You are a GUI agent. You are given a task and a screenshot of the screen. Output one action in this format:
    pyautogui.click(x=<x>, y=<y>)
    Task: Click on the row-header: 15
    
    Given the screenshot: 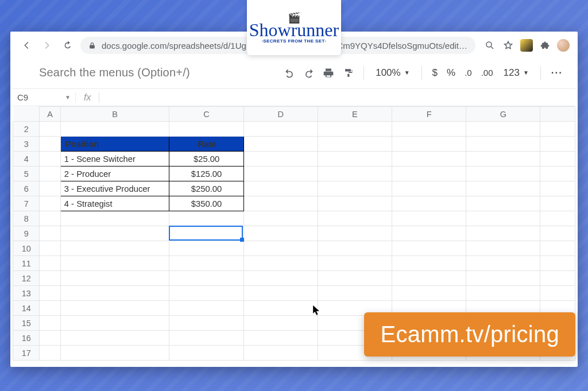 What is the action you would take?
    pyautogui.click(x=26, y=323)
    